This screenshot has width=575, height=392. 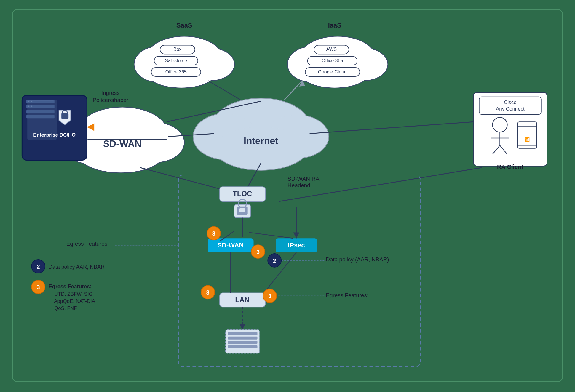 I want to click on svg-text: · UTD, ZBFW, SIG, so click(x=72, y=294).